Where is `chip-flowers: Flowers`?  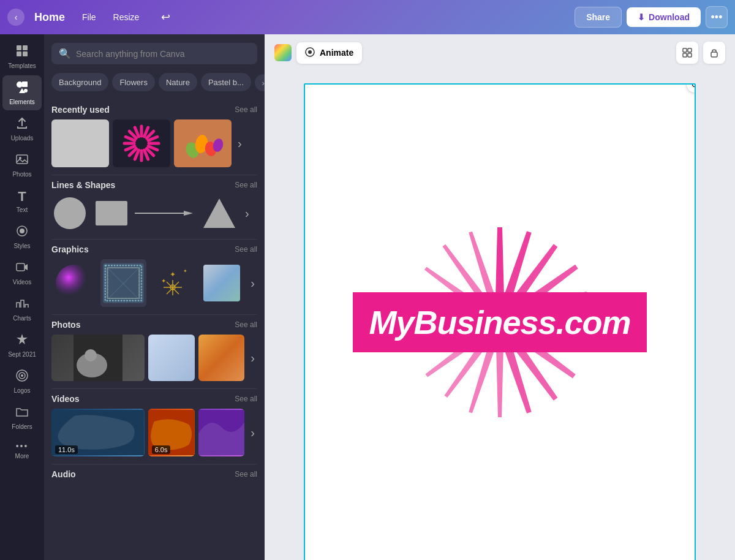
chip-flowers: Flowers is located at coordinates (134, 82).